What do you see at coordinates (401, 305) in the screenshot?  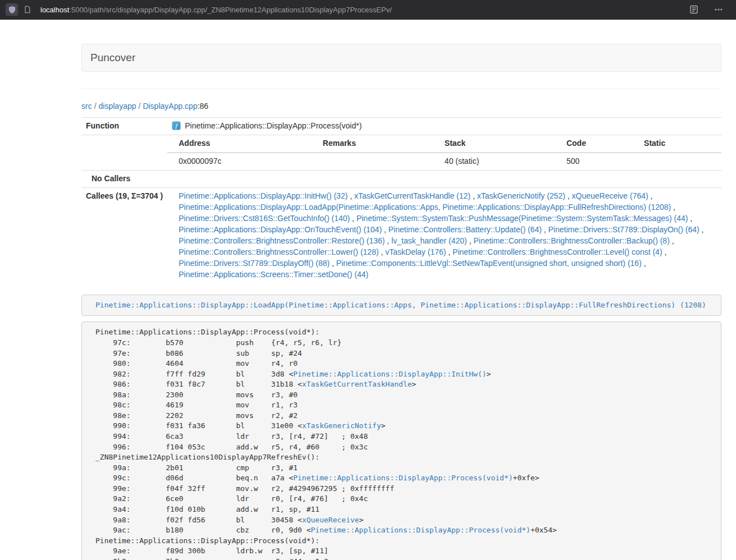 I see `load-app-snippet-link: Pinetime::Applications::DisplayApp::Load…` at bounding box center [401, 305].